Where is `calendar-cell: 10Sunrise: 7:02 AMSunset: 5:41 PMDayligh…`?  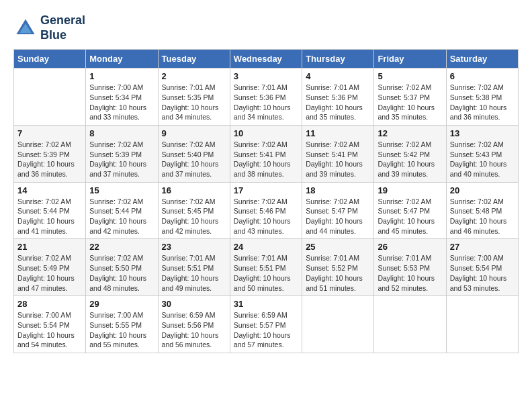 calendar-cell: 10Sunrise: 7:02 AMSunset: 5:41 PMDayligh… is located at coordinates (266, 153).